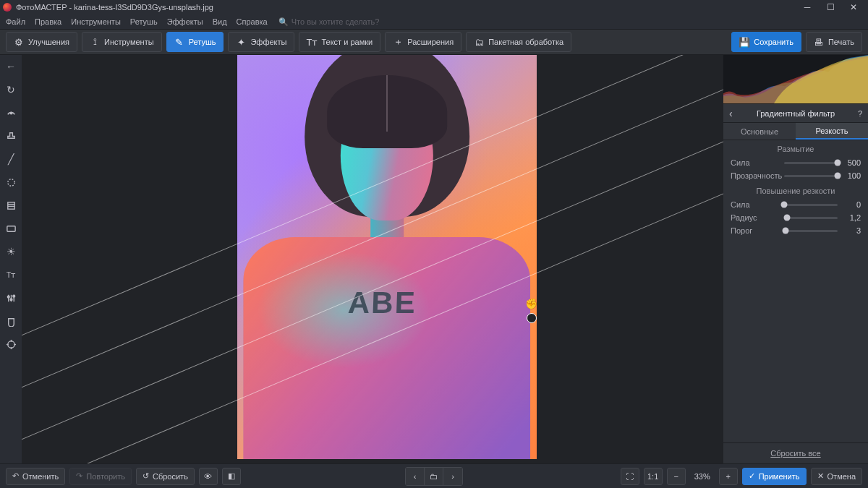  What do you see at coordinates (114, 7) in the screenshot?
I see `window-title: ФотоМАСТЕР - karina-tess-l3SdD9D3Gys-uns…` at bounding box center [114, 7].